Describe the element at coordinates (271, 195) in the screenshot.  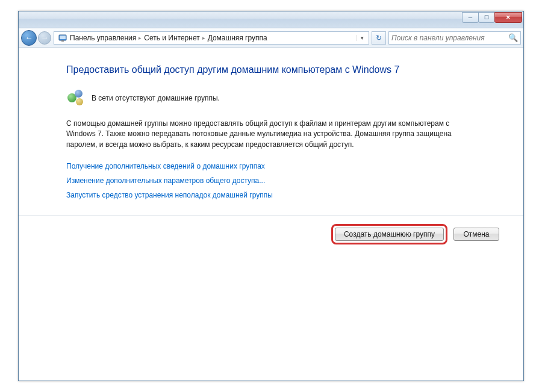
I see `link-troubleshoot: Запустить средство устранения неполадок …` at that location.